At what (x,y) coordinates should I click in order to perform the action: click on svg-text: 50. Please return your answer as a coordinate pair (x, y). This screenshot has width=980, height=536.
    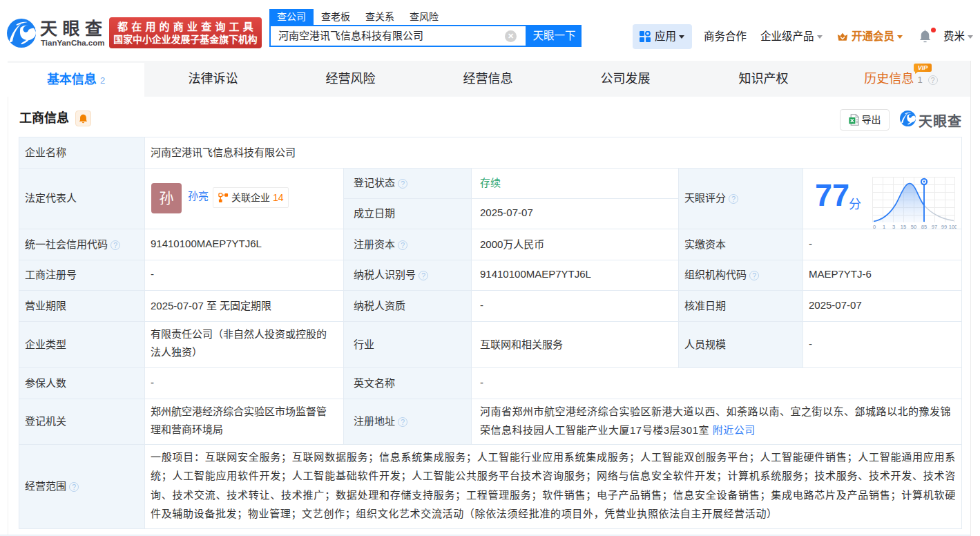
    Looking at the image, I should click on (914, 227).